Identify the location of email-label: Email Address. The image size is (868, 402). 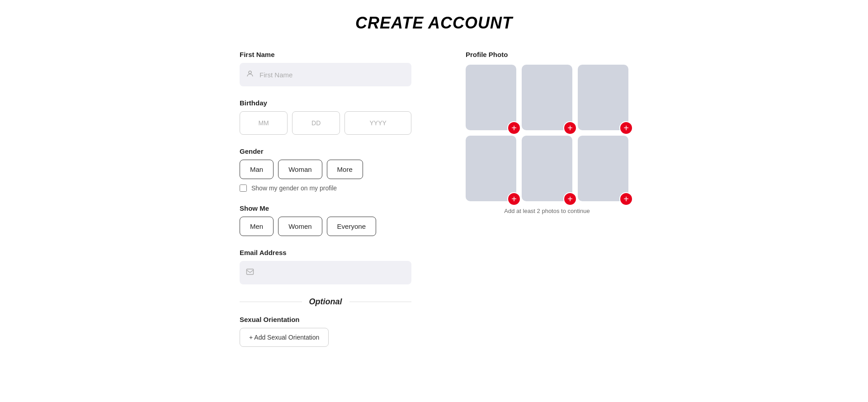
(326, 252).